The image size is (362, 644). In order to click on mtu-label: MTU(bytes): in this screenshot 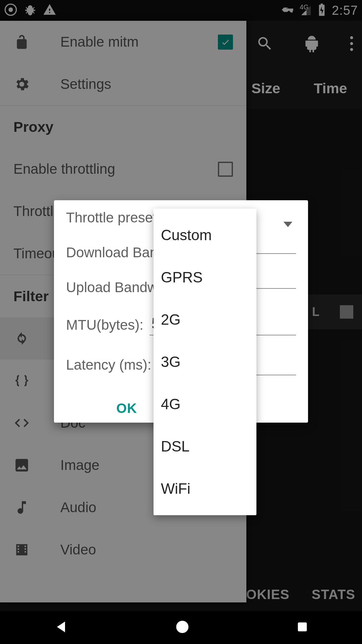, I will do `click(105, 325)`.